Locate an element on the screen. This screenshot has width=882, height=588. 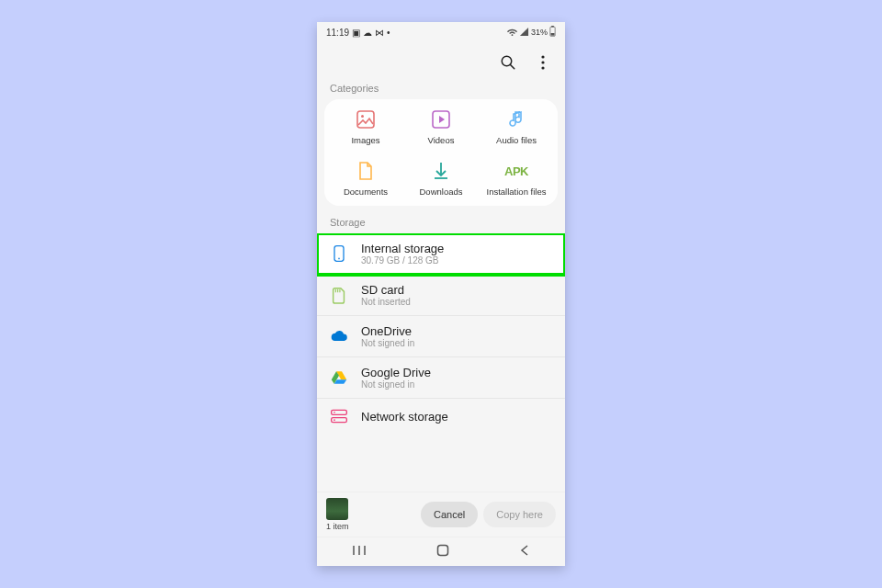
storage-item-title: Network storage is located at coordinates (404, 417).